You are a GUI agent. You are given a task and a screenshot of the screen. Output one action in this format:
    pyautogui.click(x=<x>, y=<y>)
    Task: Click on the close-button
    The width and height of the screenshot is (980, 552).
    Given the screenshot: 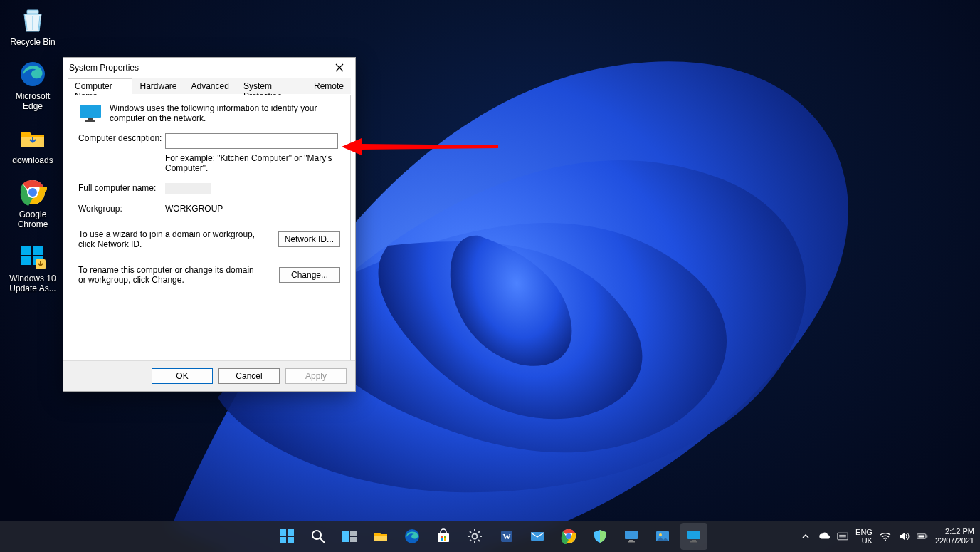 What is the action you would take?
    pyautogui.click(x=339, y=68)
    